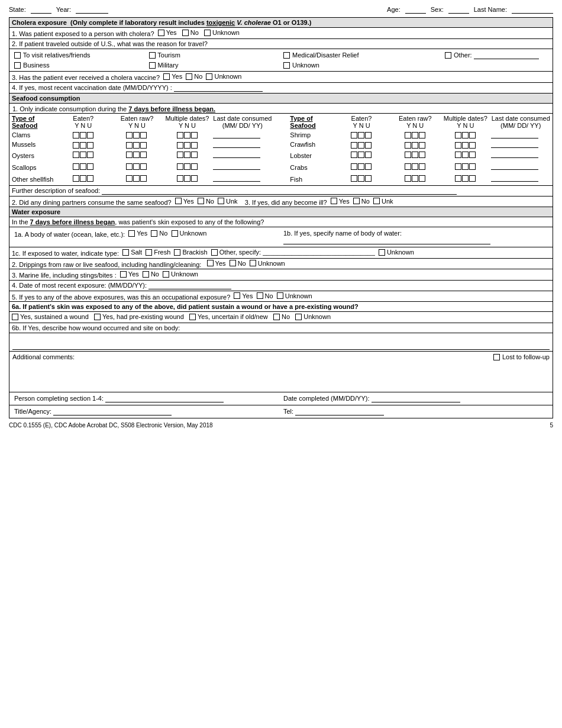 The image size is (562, 728). I want to click on checkbox-military, so click(153, 65).